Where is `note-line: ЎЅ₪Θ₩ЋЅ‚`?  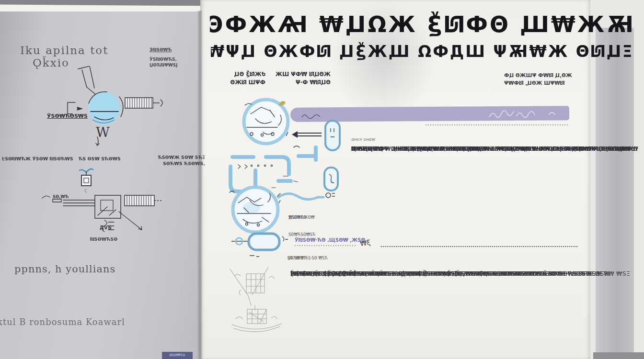 note-line: ЎЅ₪Θ₩ЋЅ‚ is located at coordinates (176, 59).